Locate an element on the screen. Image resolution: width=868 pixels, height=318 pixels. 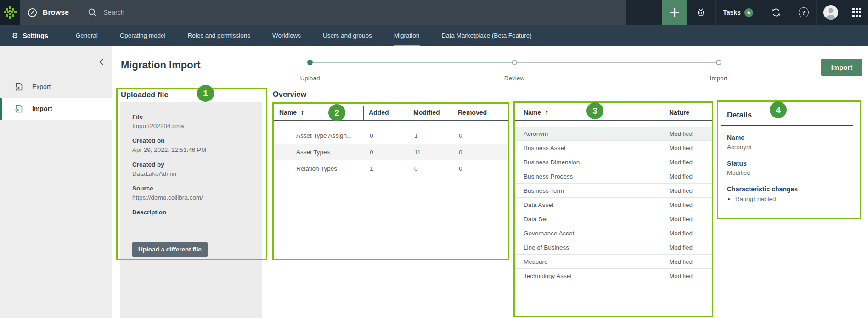
basket-button is located at coordinates (701, 12).